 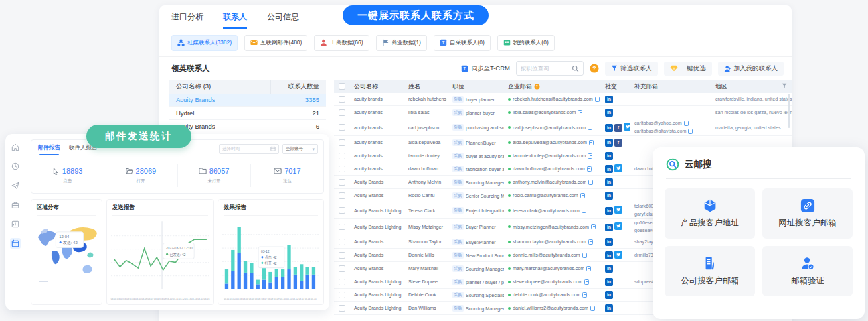 I want to click on mail-tab: 邮件报告, so click(x=49, y=150).